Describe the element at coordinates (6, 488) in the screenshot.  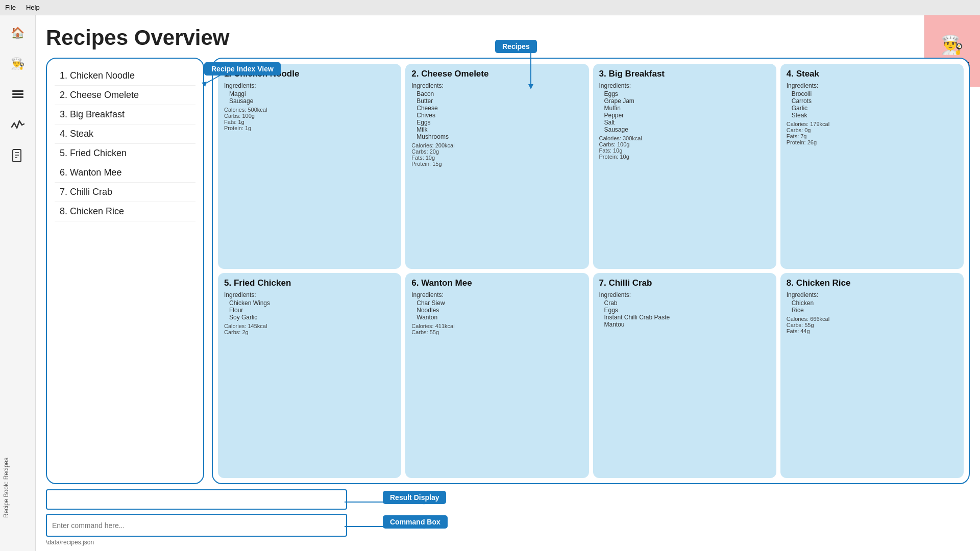
I see `sidebar-label: Recipe Book: Recipes` at that location.